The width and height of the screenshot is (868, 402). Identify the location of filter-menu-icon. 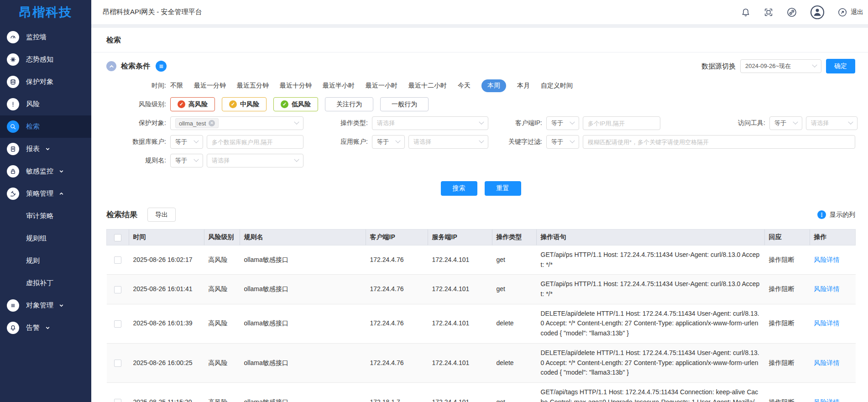
(161, 66).